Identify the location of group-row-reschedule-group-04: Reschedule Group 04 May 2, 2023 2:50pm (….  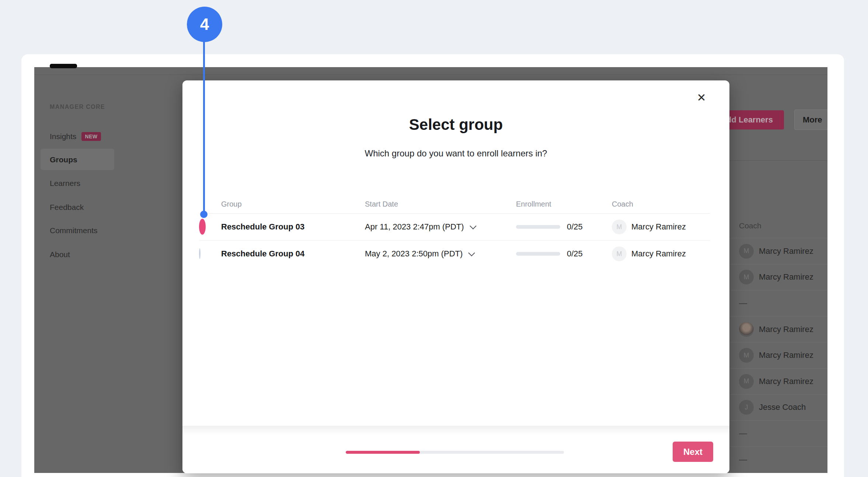
(454, 254).